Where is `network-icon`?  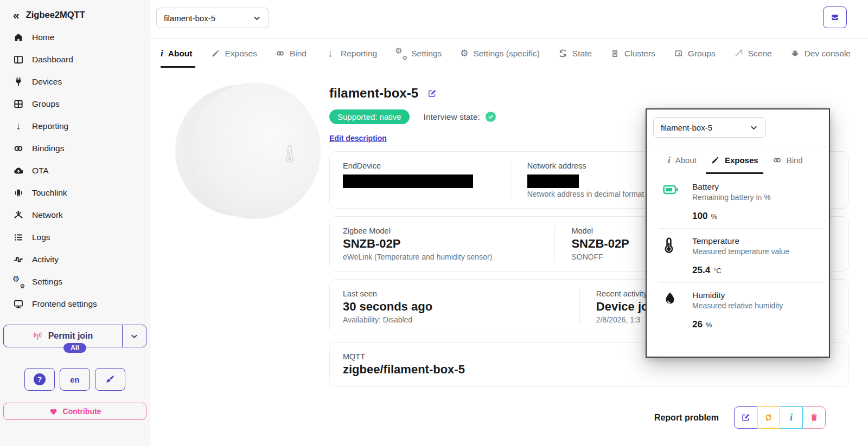 network-icon is located at coordinates (18, 215).